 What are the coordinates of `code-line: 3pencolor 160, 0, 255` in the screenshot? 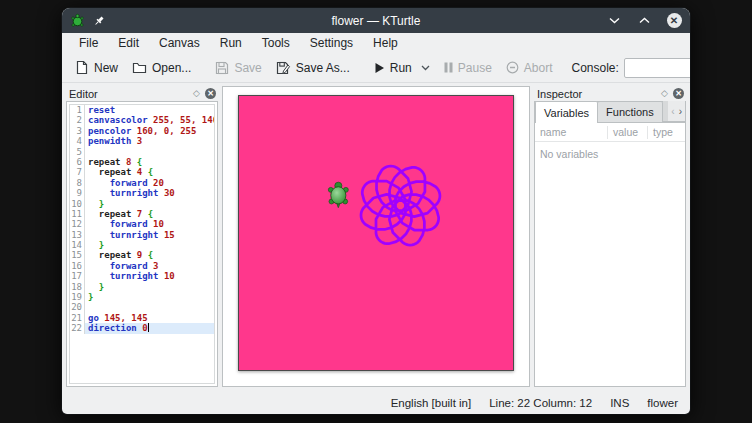 It's located at (142, 131).